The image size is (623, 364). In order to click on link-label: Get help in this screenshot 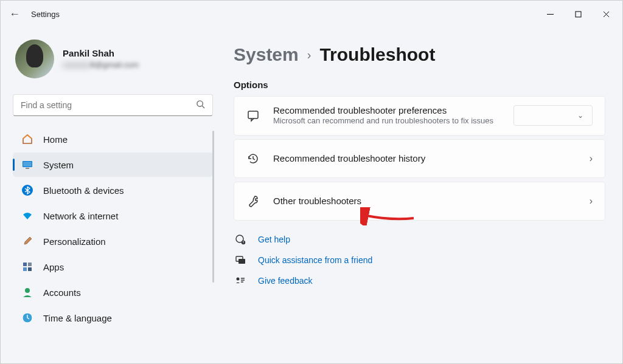, I will do `click(274, 239)`.